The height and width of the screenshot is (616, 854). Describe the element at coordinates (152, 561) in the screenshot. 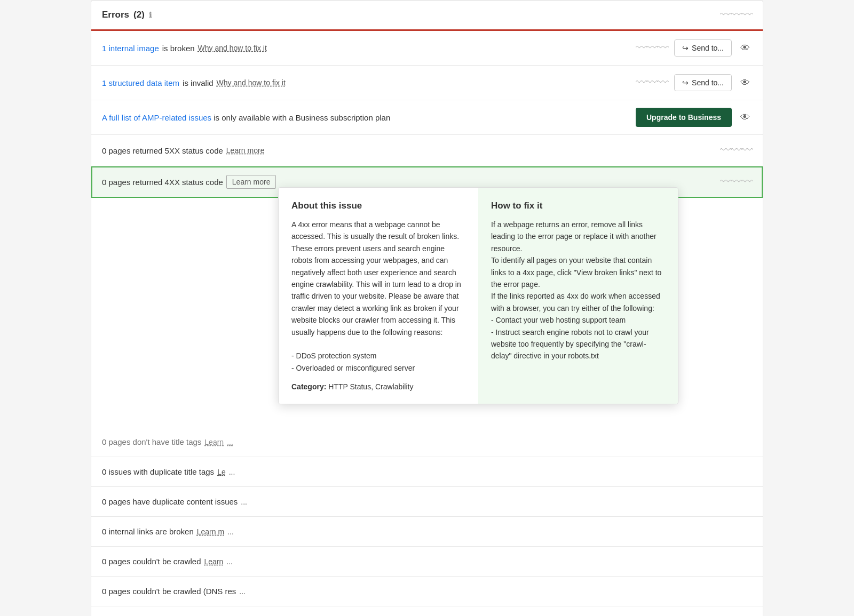

I see `not-crawled-text: 0 pages couldn't be crawled` at that location.